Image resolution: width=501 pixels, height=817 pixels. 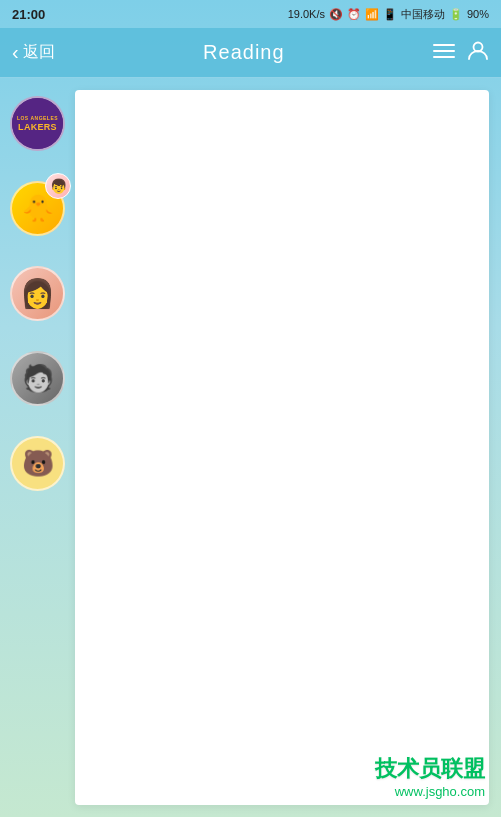 What do you see at coordinates (38, 208) in the screenshot?
I see `emoji-chick-icon: 🐥` at bounding box center [38, 208].